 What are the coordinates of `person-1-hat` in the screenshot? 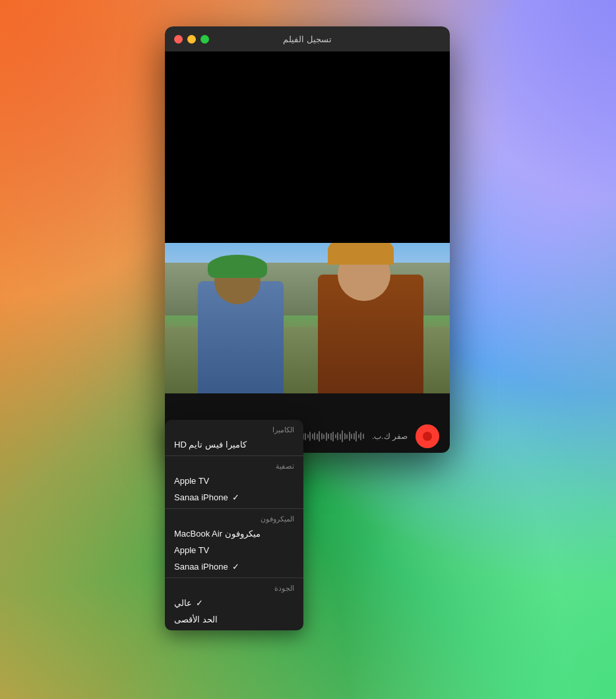 It's located at (361, 253).